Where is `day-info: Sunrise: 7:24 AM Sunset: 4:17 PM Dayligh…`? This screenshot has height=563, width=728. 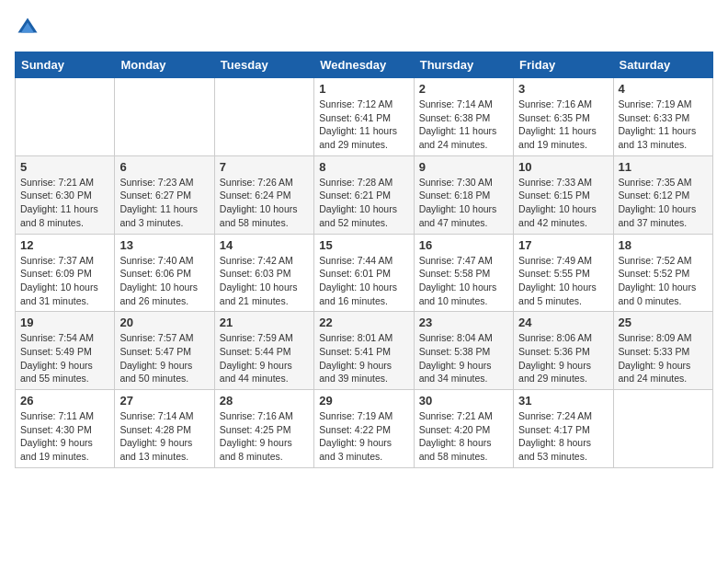
day-info: Sunrise: 7:24 AM Sunset: 4:17 PM Dayligh… is located at coordinates (563, 436).